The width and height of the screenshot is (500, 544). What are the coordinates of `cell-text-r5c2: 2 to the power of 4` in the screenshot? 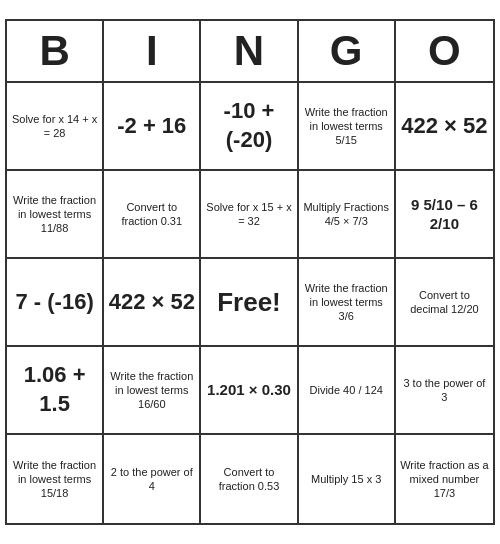 It's located at (152, 480).